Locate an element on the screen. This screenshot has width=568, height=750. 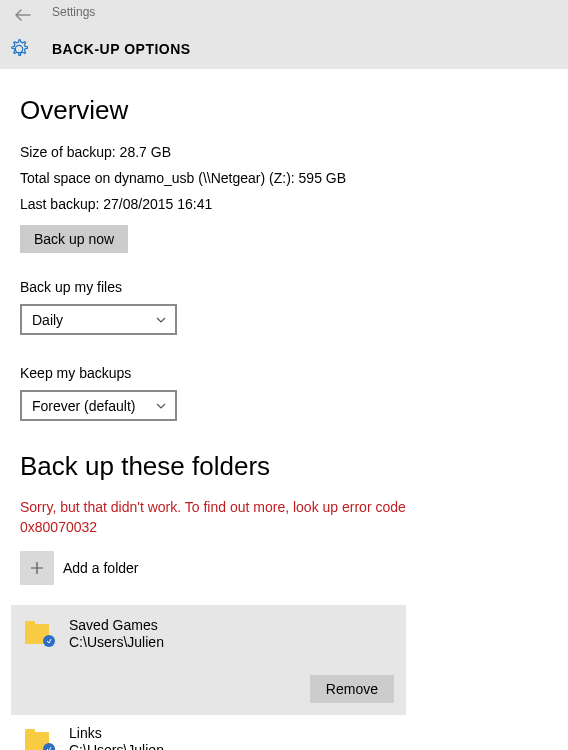
gear-icon is located at coordinates (19, 49).